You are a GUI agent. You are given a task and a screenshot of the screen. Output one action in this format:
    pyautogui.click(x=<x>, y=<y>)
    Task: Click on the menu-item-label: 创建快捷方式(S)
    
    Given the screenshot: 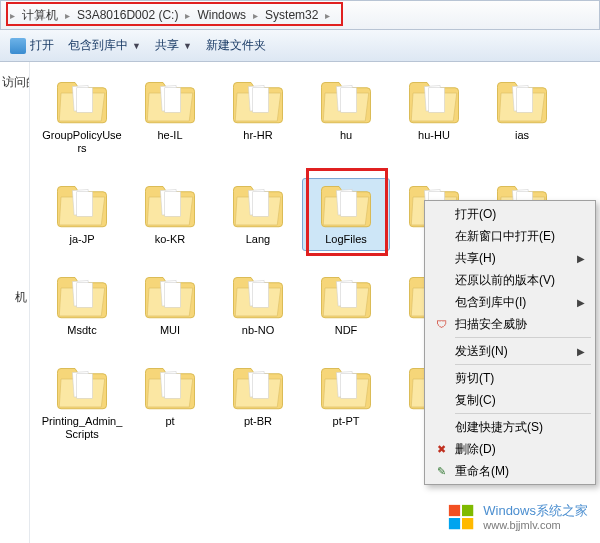 What is the action you would take?
    pyautogui.click(x=499, y=428)
    